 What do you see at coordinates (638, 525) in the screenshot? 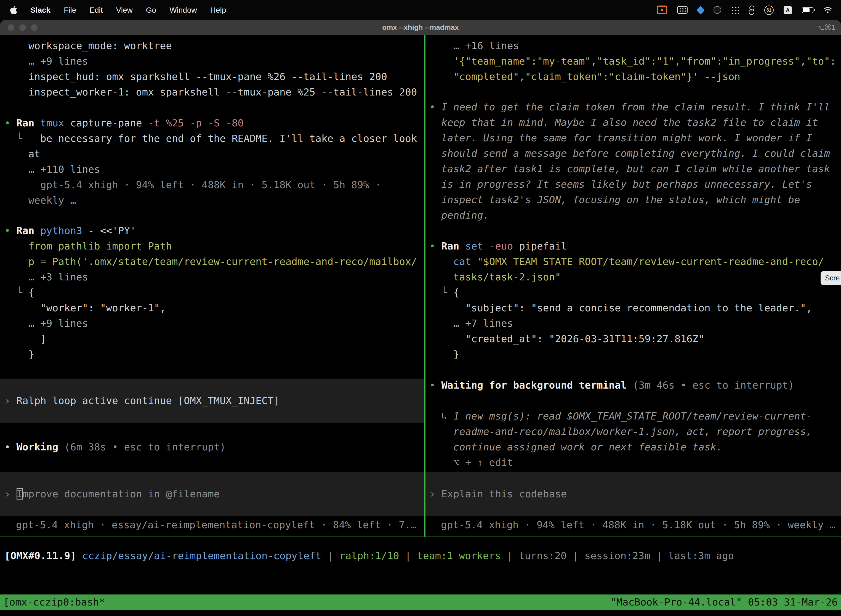
I see `session-footer-text: gpt-5.4 xhigh · 94% left · 488K in · 5.1…` at bounding box center [638, 525].